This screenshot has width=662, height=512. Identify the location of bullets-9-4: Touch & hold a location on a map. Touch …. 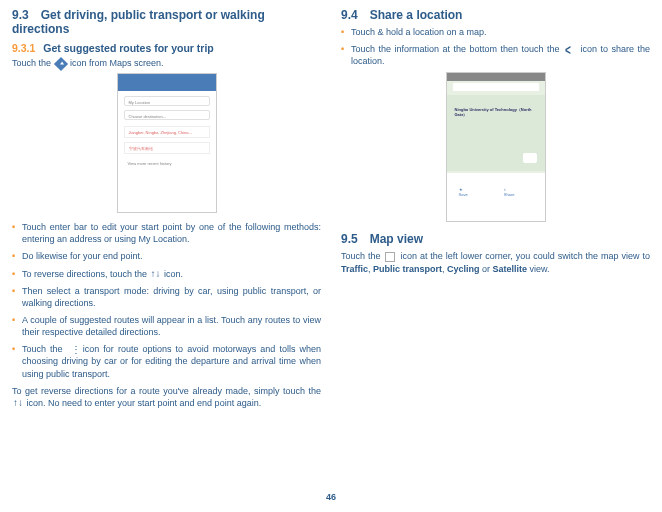
(496, 46).